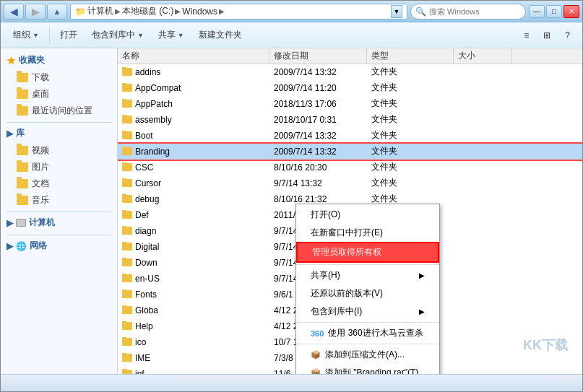 Image resolution: width=583 pixels, height=392 pixels. Describe the element at coordinates (526, 35) in the screenshot. I see `view-toggle-button: ≡` at that location.